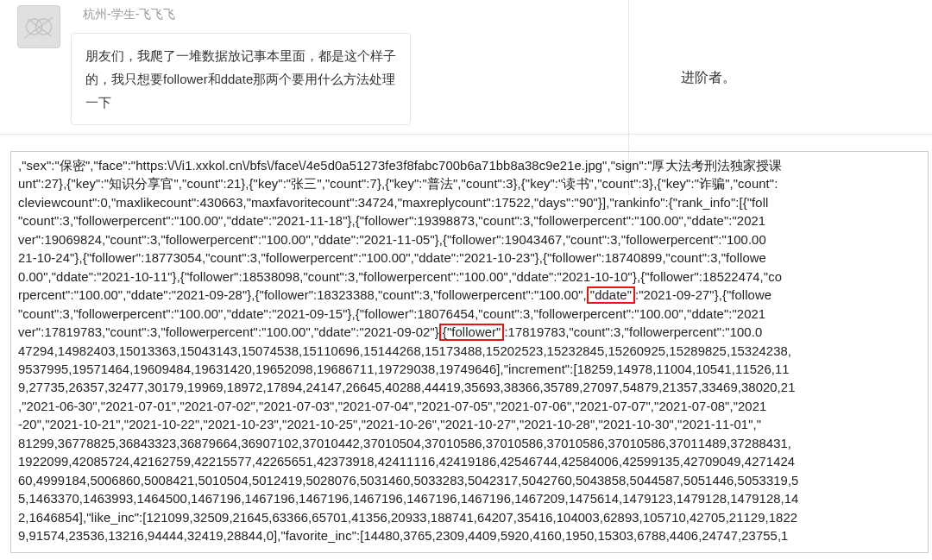  Describe the element at coordinates (469, 369) in the screenshot. I see `data-line: 9537995,19571464,19609484,19631420,19652…` at that location.